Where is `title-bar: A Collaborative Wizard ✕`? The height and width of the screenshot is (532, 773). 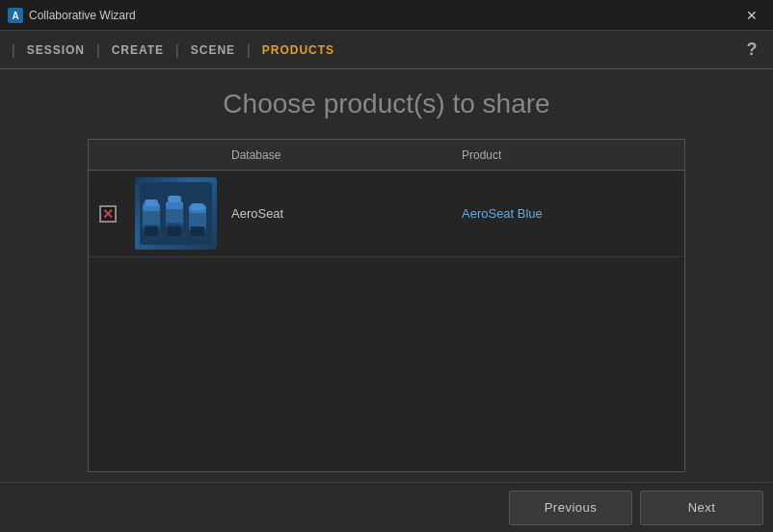
title-bar: A Collaborative Wizard ✕ is located at coordinates (386, 15).